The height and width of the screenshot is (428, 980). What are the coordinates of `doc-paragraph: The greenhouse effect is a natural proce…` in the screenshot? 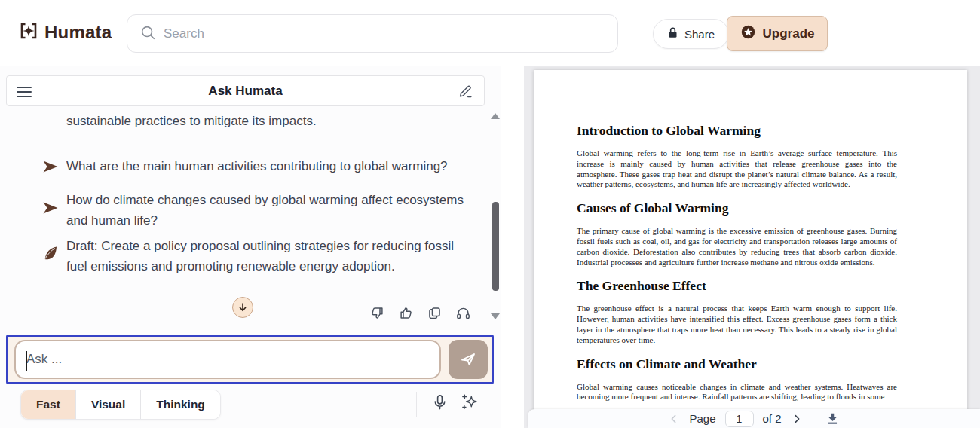 It's located at (737, 324).